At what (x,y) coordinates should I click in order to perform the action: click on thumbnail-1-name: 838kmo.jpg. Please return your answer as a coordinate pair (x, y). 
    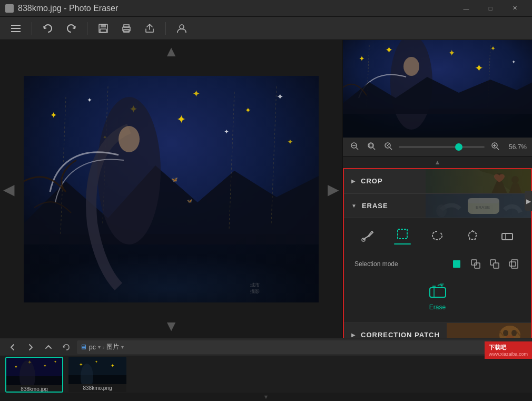
    Looking at the image, I should click on (34, 389).